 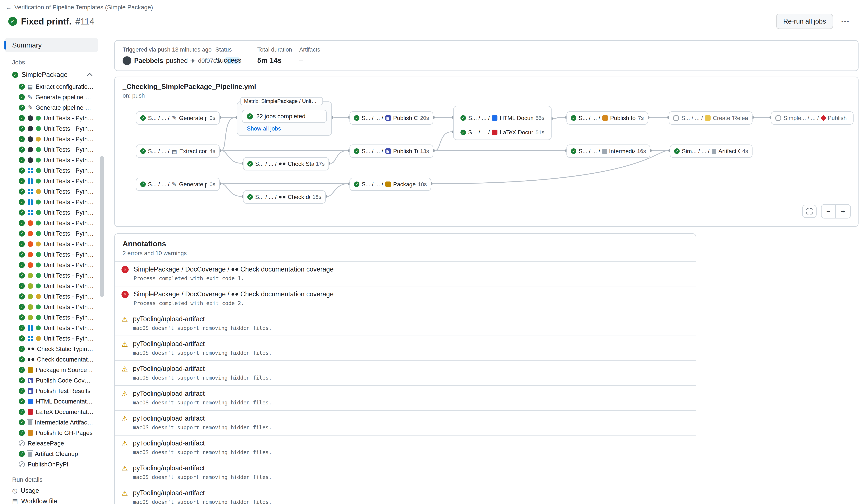 What do you see at coordinates (51, 360) in the screenshot?
I see `sidebar-job-item: Check documentation covera...` at bounding box center [51, 360].